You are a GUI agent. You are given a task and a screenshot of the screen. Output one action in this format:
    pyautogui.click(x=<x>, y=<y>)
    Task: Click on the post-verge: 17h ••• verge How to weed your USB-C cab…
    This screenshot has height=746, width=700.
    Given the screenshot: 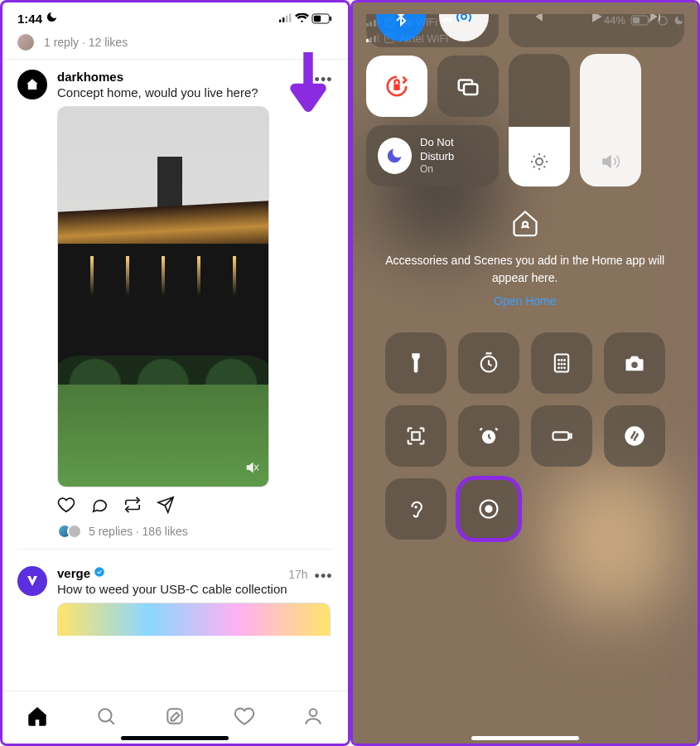 What is the action you would take?
    pyautogui.click(x=176, y=599)
    